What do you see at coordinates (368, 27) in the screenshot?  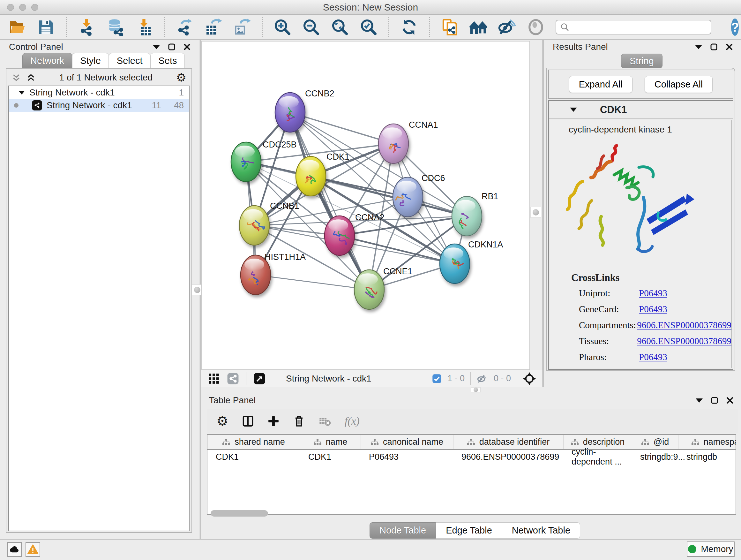 I see `zoom-selected-icon` at bounding box center [368, 27].